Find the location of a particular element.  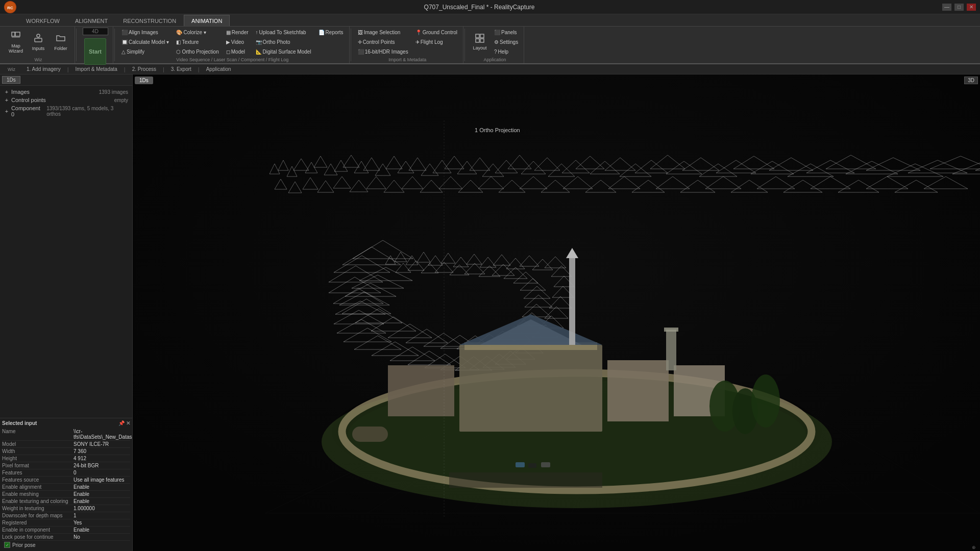

sequence-input is located at coordinates (95, 32).